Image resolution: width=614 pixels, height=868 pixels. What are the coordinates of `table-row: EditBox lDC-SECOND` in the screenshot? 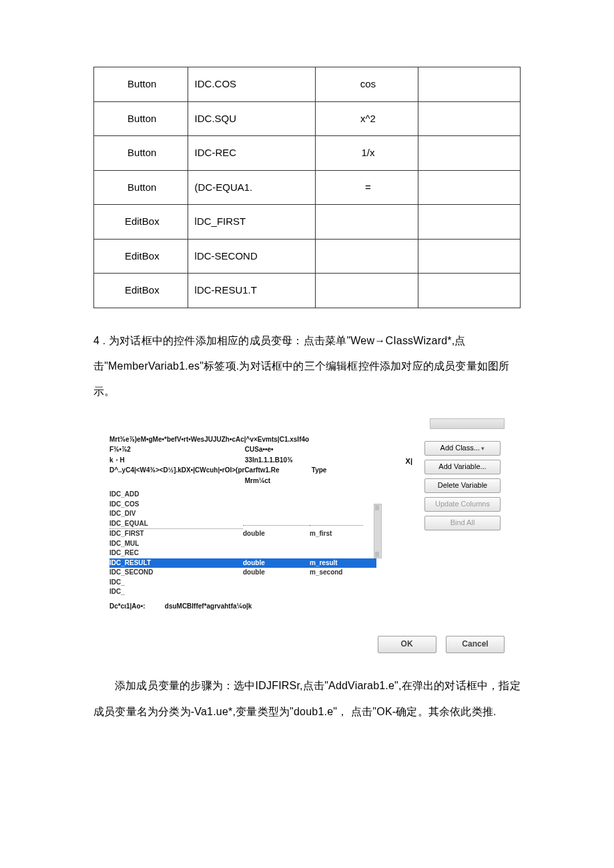 It's located at (307, 256).